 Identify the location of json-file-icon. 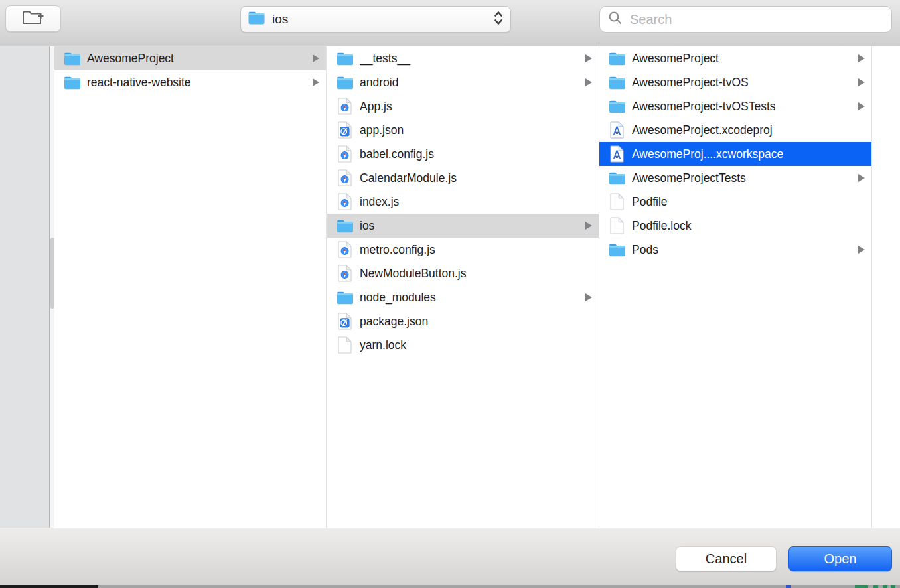
(345, 130).